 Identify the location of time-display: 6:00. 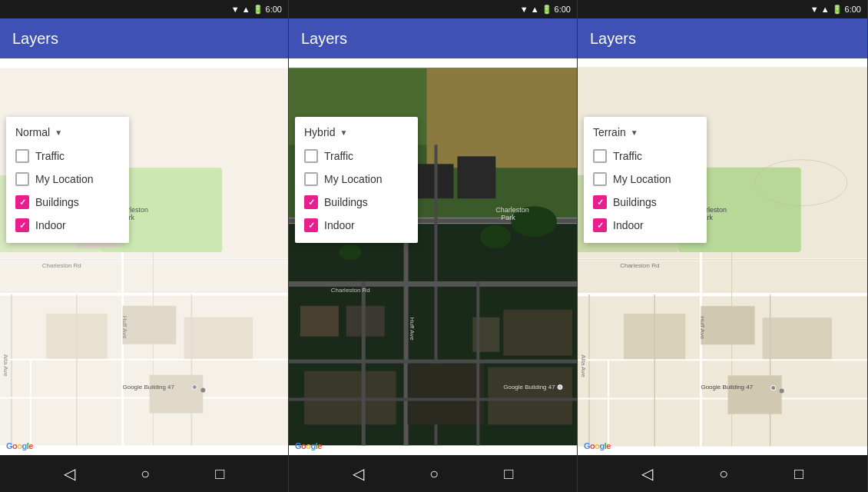
(273, 9).